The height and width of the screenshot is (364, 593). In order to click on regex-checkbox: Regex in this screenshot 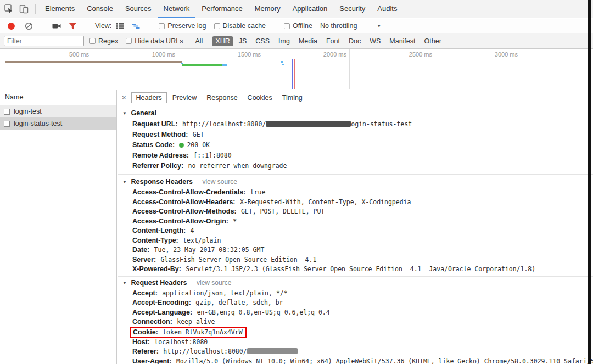, I will do `click(104, 41)`.